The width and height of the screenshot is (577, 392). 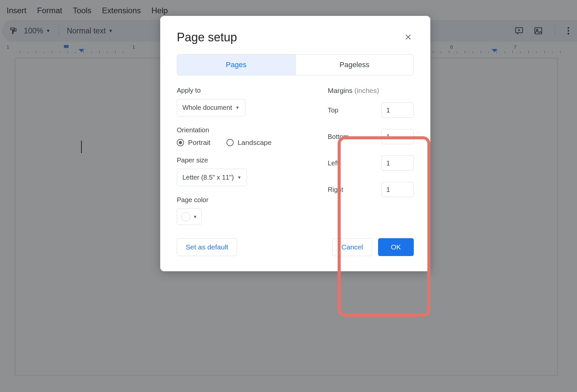 I want to click on radio-unchecked-icon, so click(x=230, y=143).